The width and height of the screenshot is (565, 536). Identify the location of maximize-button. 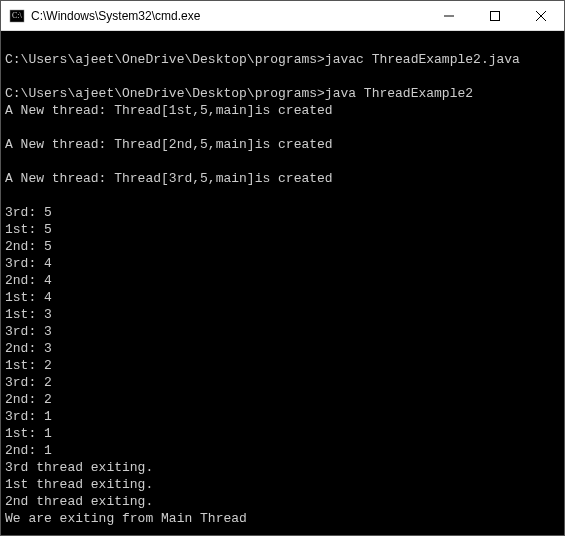
(495, 16).